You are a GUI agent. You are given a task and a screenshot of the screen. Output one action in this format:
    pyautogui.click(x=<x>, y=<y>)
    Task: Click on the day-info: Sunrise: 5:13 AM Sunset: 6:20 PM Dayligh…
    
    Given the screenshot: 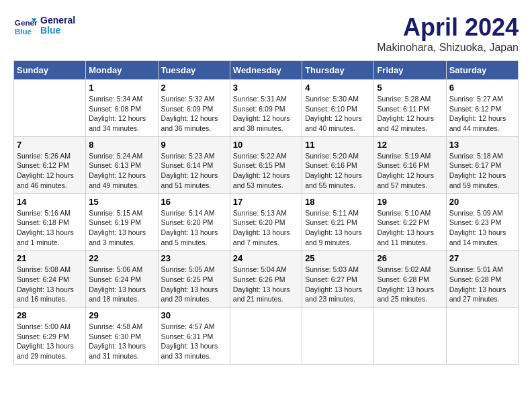 What is the action you would take?
    pyautogui.click(x=266, y=228)
    